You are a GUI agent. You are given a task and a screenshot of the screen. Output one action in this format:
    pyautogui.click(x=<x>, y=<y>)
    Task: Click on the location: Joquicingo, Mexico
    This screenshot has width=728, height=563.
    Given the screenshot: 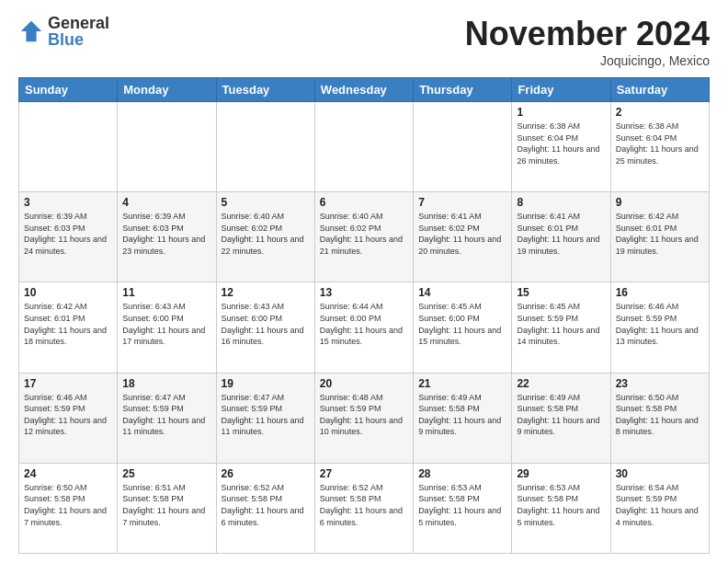 What is the action you would take?
    pyautogui.click(x=587, y=61)
    